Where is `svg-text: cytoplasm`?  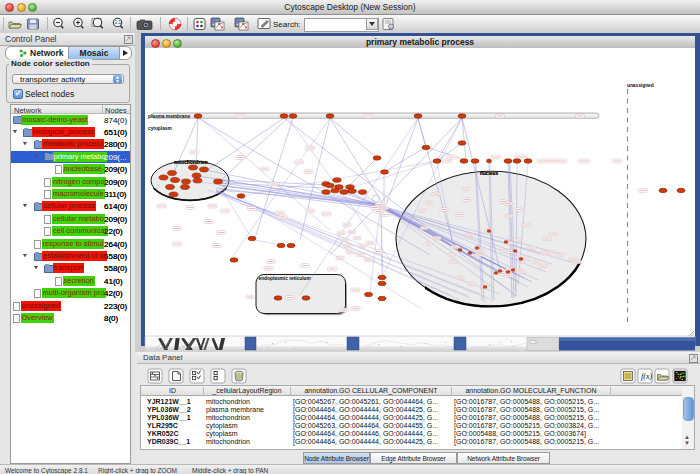
svg-text: cytoplasm is located at coordinates (160, 128).